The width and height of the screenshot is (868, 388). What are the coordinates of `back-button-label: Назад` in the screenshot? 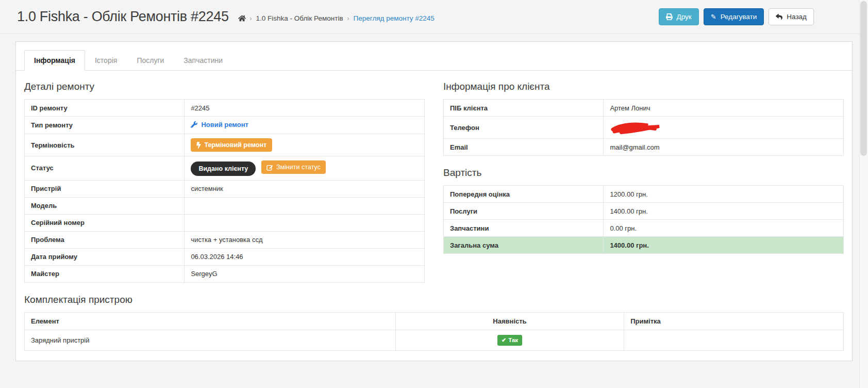 It's located at (797, 17).